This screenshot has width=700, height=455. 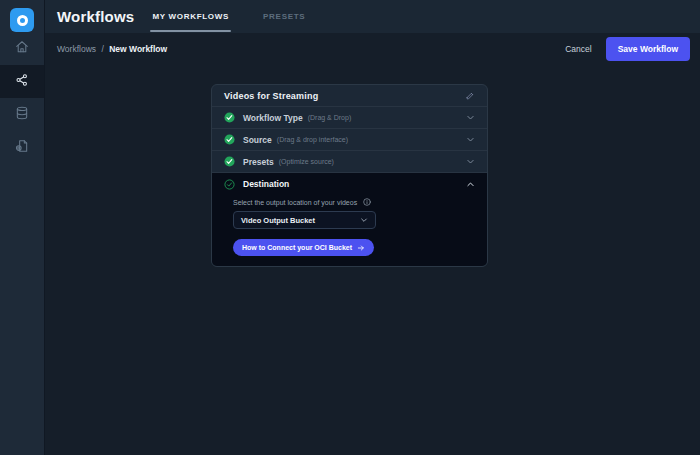 I want to click on arrow-right-icon, so click(x=361, y=248).